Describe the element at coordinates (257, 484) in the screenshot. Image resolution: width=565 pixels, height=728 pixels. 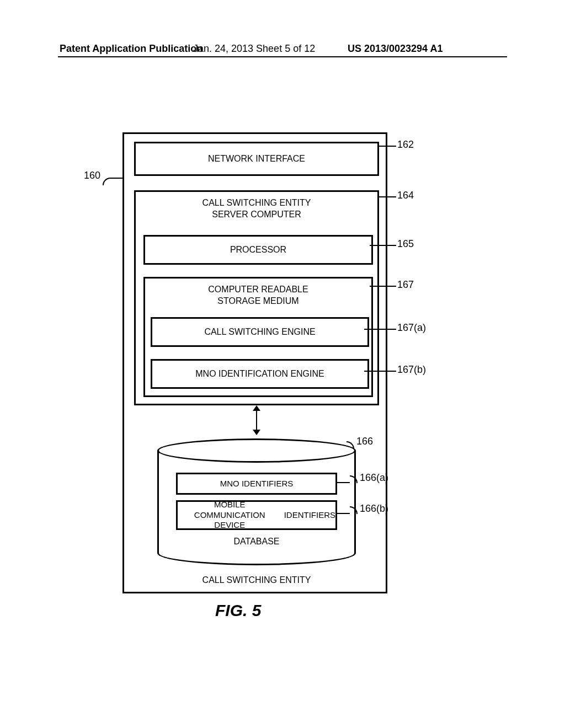
I see `mno-identifiers-box: MNO IDENTIFIERS` at that location.